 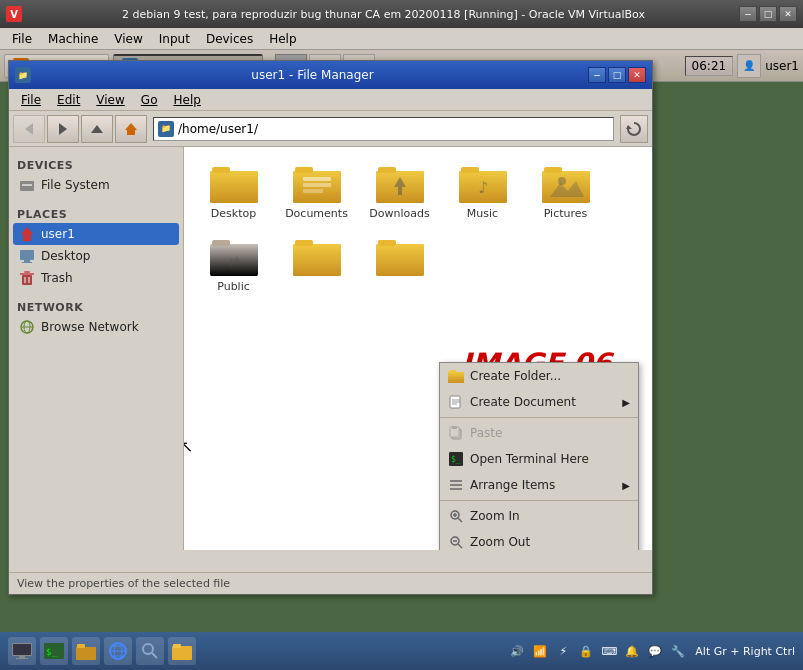 What do you see at coordinates (150, 651) in the screenshot?
I see `tb-icon-search` at bounding box center [150, 651].